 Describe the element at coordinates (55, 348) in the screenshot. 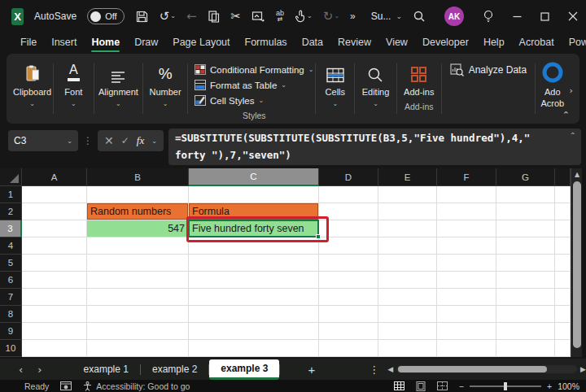

I see `cell-A10` at that location.